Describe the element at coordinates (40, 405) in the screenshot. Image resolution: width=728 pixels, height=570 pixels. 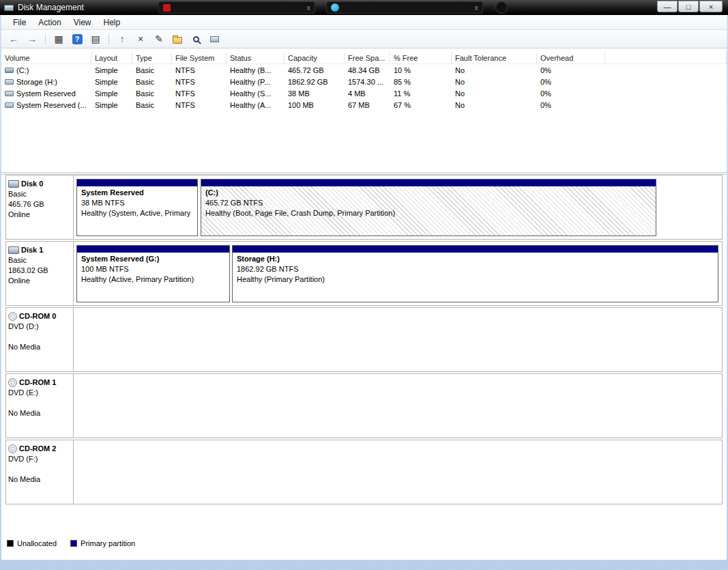
I see `cdrom-1-header: CD-ROM 1 DVD (E:) No Media` at that location.